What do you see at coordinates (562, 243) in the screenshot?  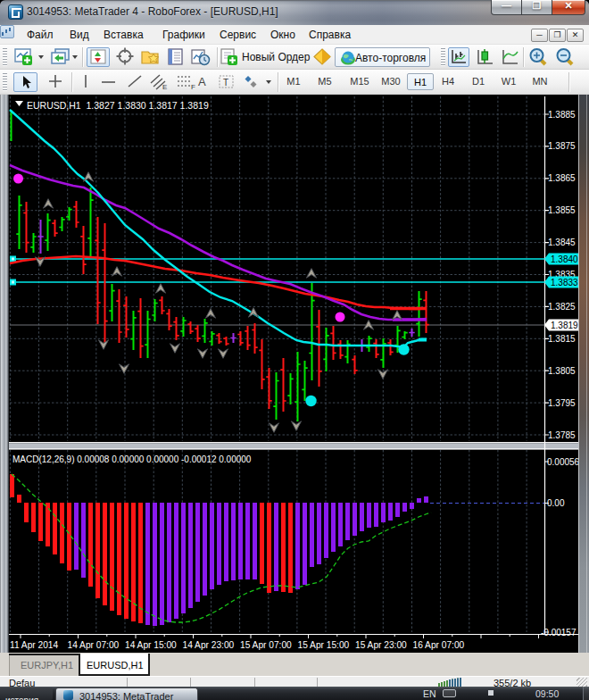 I see `svg-text: 1.3845` at bounding box center [562, 243].